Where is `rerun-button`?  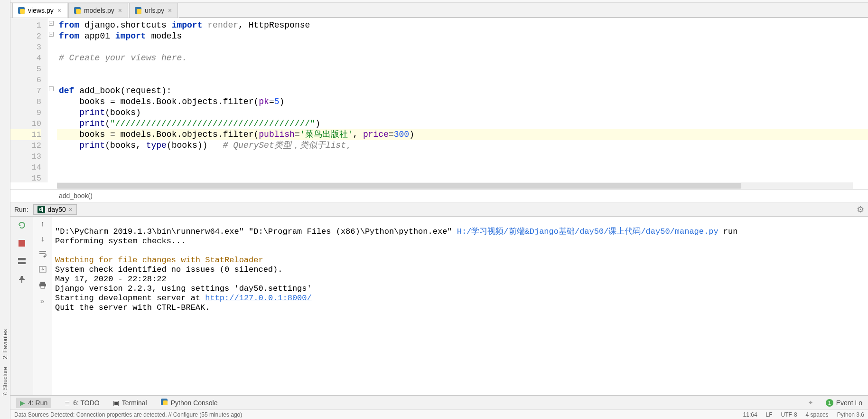 rerun-button is located at coordinates (22, 225).